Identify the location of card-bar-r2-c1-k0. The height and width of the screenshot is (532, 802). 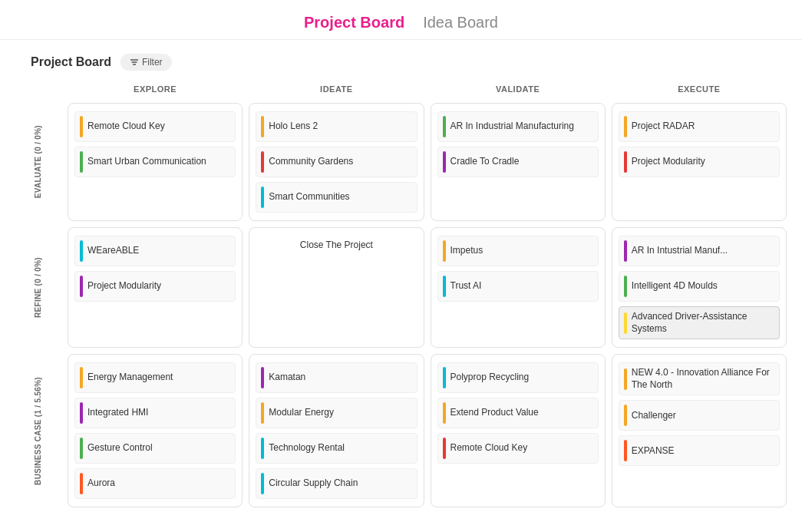
(262, 378).